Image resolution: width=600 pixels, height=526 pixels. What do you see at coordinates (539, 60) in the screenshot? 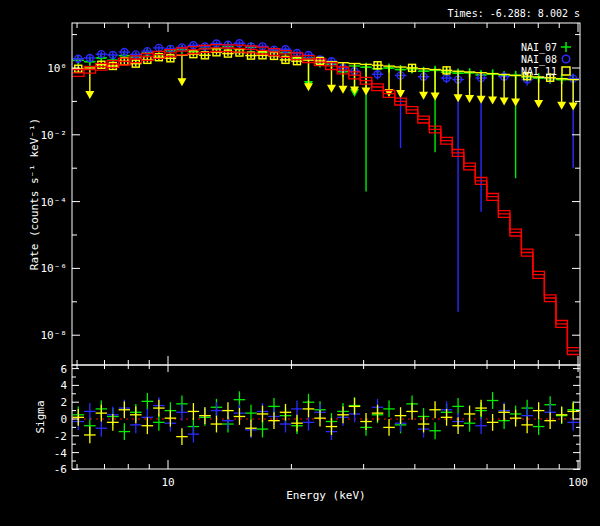
I see `legend-label-nai08: NAI_08` at bounding box center [539, 60].